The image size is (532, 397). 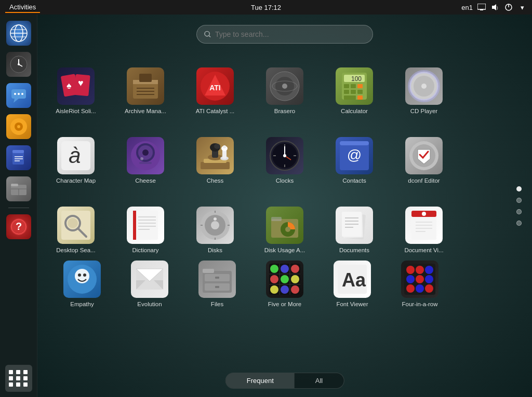 I want to click on svg-text: à, so click(x=75, y=156).